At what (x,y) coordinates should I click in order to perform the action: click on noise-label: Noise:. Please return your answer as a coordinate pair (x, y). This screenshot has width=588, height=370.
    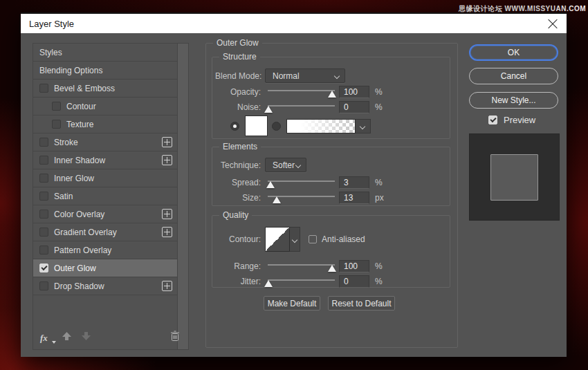
    Looking at the image, I should click on (238, 107).